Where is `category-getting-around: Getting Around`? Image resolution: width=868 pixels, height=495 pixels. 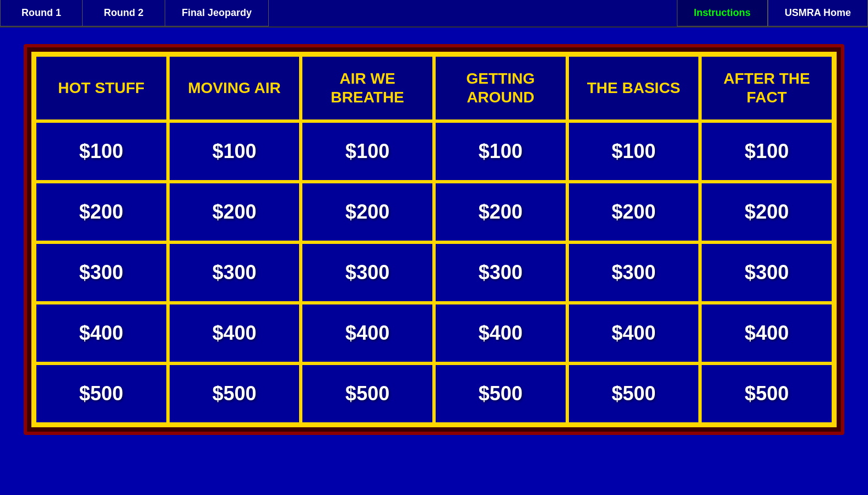
category-getting-around: Getting Around is located at coordinates (501, 88).